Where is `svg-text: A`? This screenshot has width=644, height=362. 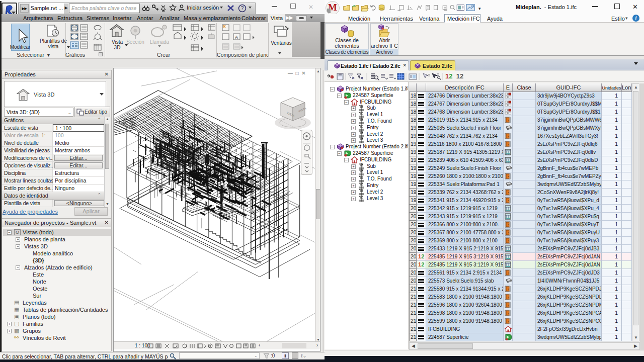
svg-text: A is located at coordinates (236, 37).